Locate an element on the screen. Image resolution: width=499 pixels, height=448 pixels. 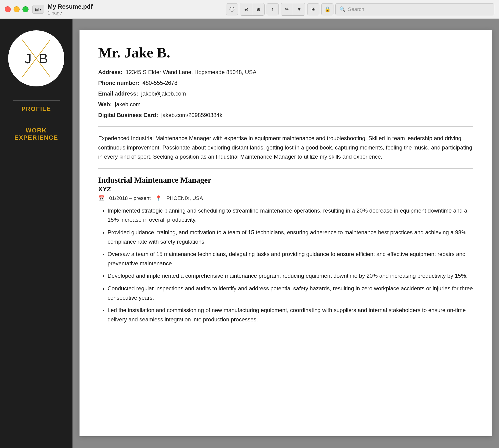
grid-icon: ⊞ is located at coordinates (313, 9).